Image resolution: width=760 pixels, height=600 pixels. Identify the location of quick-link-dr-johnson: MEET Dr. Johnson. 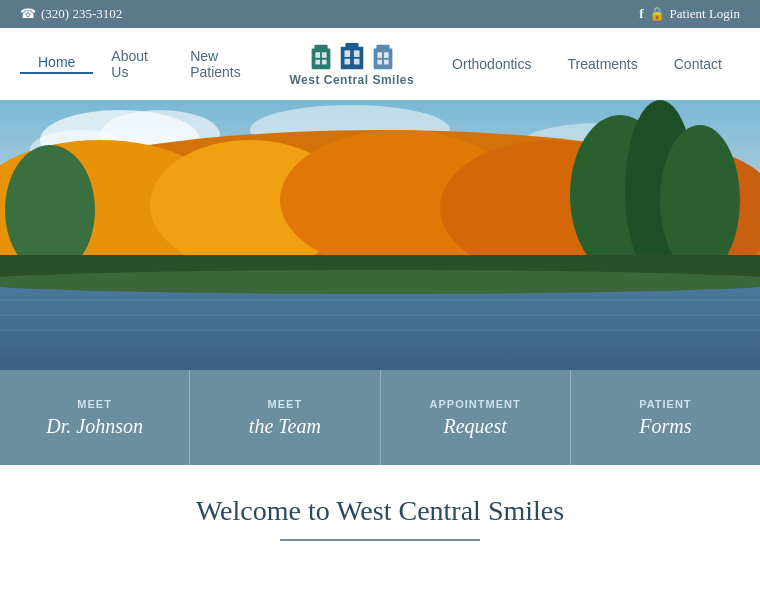
(95, 418).